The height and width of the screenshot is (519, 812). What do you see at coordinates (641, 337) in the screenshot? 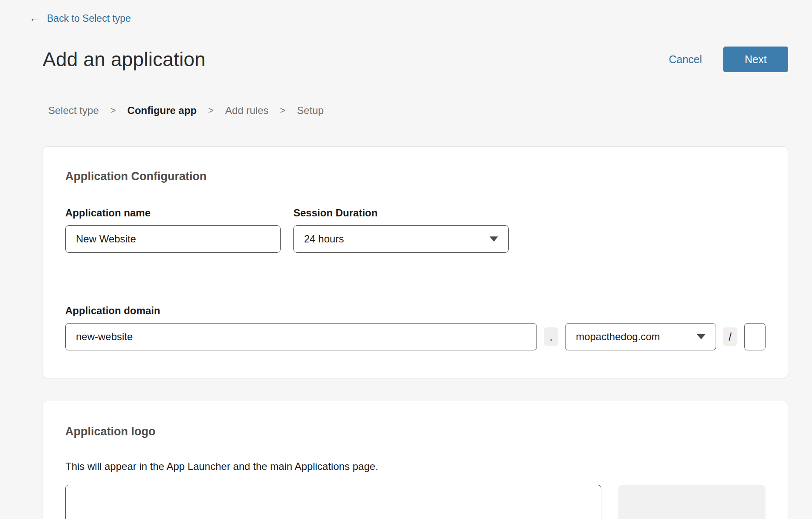
I see `domain-select: mopacthedog.com` at bounding box center [641, 337].